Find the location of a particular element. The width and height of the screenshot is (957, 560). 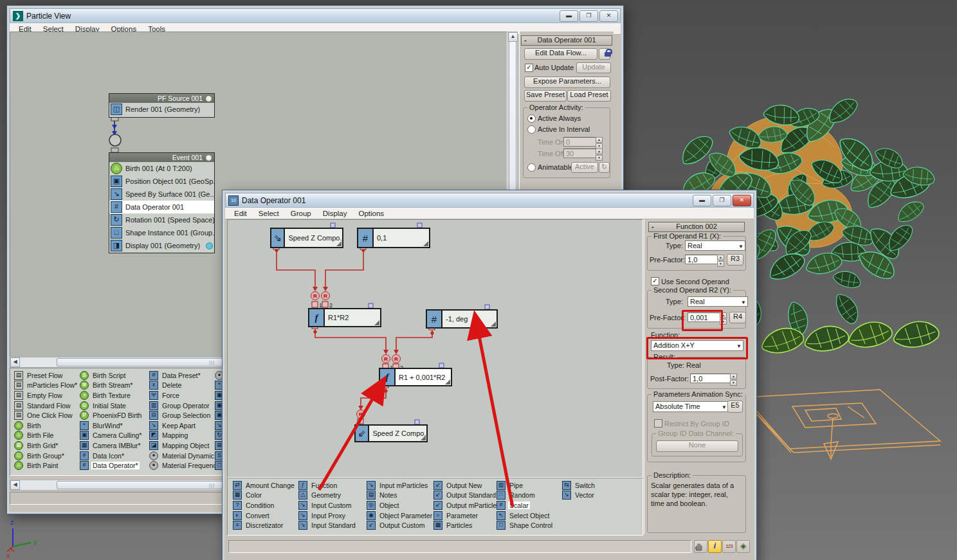

input-standard-node: ⇘ Speed Z Compo... is located at coordinates (307, 238).